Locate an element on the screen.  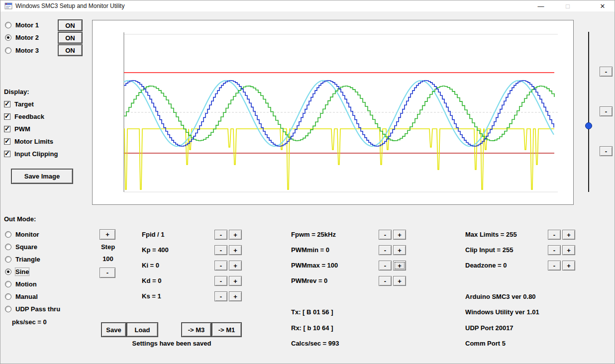
close-button: ✕ is located at coordinates (603, 6).